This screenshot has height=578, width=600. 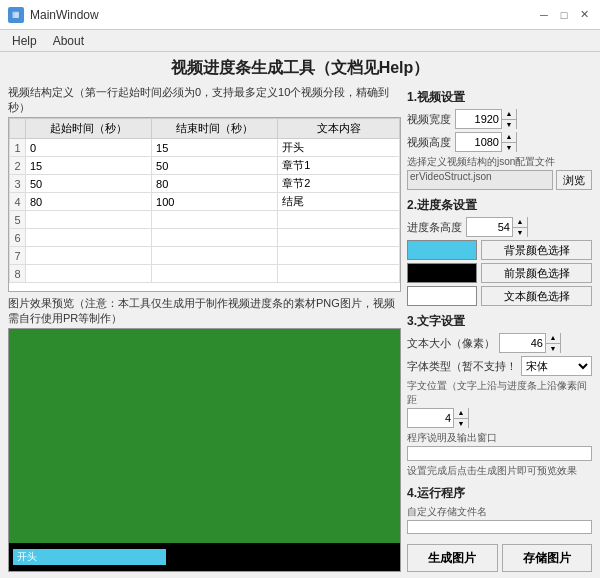 What do you see at coordinates (520, 222) in the screenshot?
I see `bar-height-up: ▲` at bounding box center [520, 222].